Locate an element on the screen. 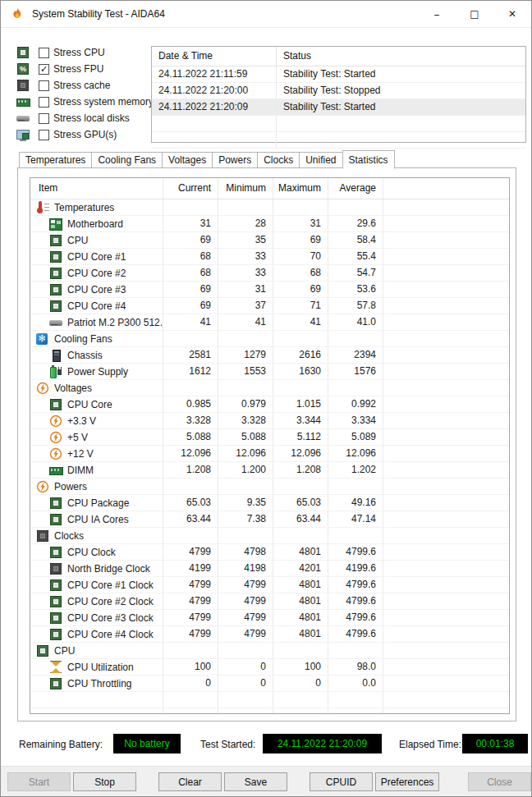 This screenshot has height=797, width=532. checkbox-stress-cache is located at coordinates (44, 85).